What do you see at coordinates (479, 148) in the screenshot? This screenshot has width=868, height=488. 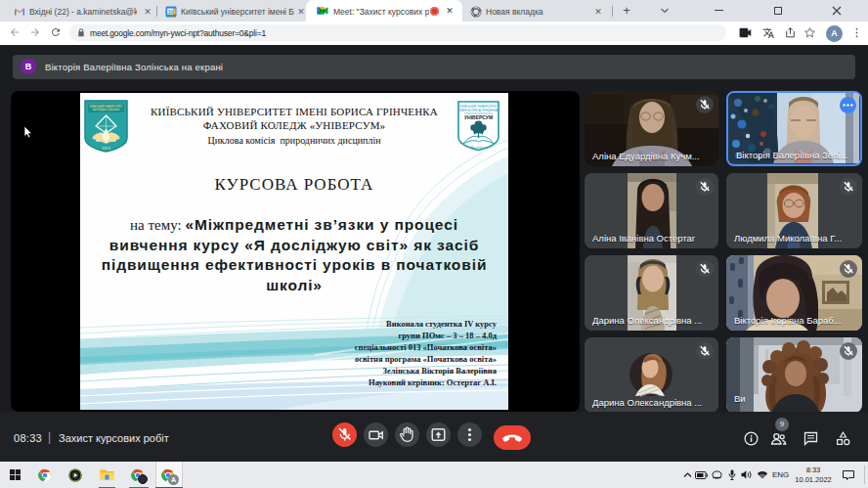 I see `svg-text: @fk.universum` at bounding box center [479, 148].